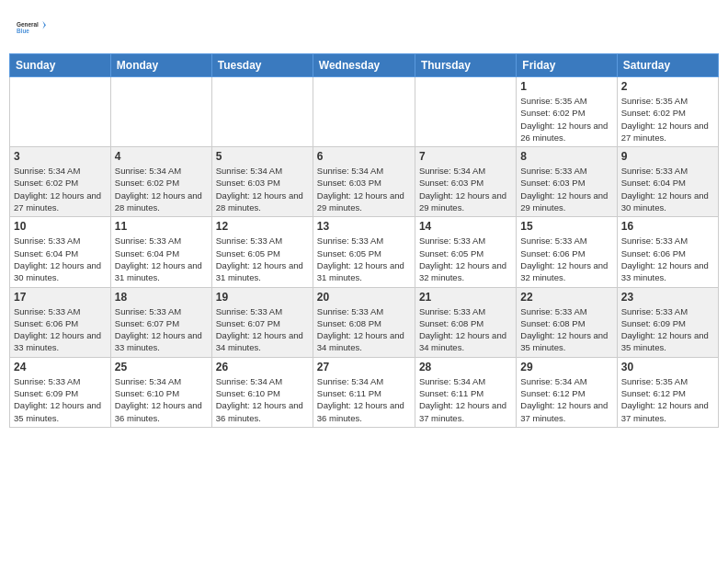 The image size is (728, 563). Describe the element at coordinates (262, 322) in the screenshot. I see `calendar-cell: 19Sunrise: 5:33 AMSunset: 6:07 PMDayligh…` at that location.